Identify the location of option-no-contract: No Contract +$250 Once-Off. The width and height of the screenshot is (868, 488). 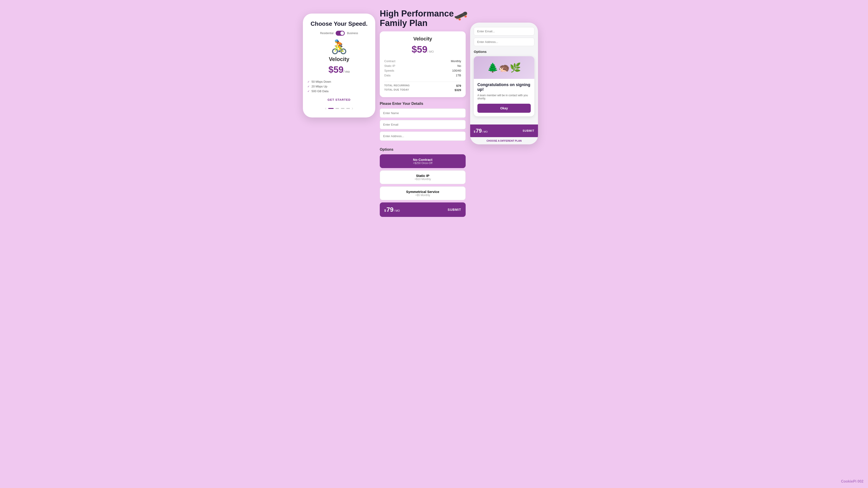
(423, 161).